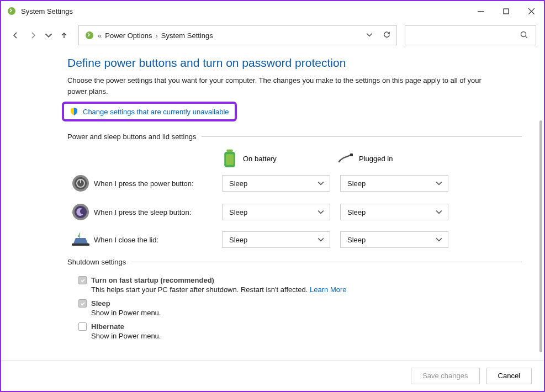 The height and width of the screenshot is (392, 545). I want to click on address-dropdown, so click(369, 35).